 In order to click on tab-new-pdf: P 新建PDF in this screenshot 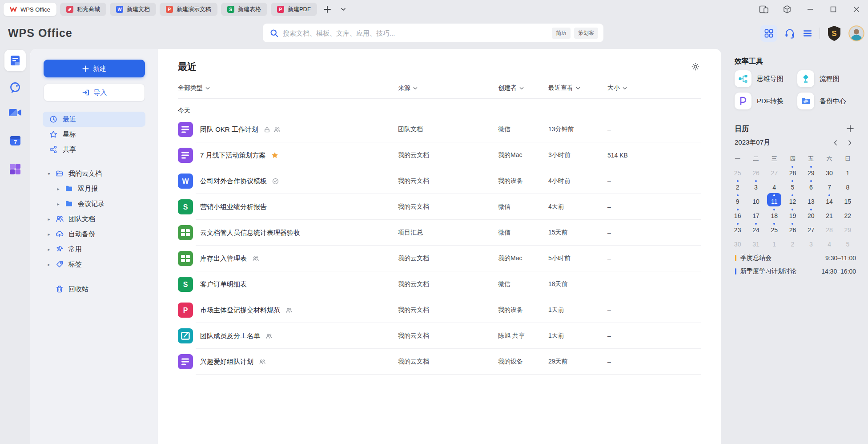, I will do `click(294, 9)`.